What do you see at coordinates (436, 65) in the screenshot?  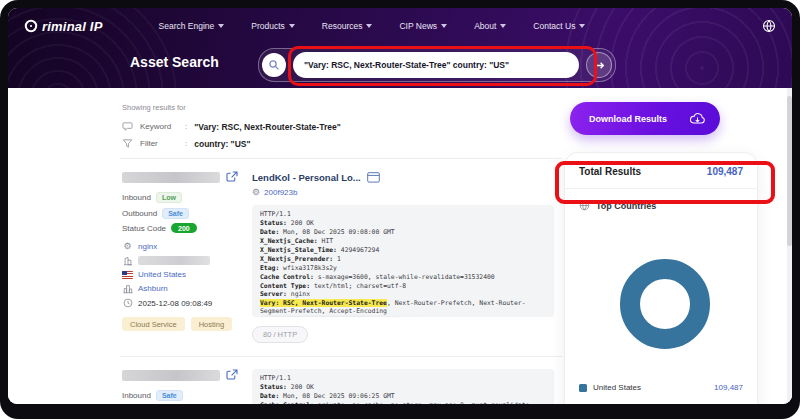 I see `search-input: "Vary: RSC, Next-Router-State-Tree" coun…` at bounding box center [436, 65].